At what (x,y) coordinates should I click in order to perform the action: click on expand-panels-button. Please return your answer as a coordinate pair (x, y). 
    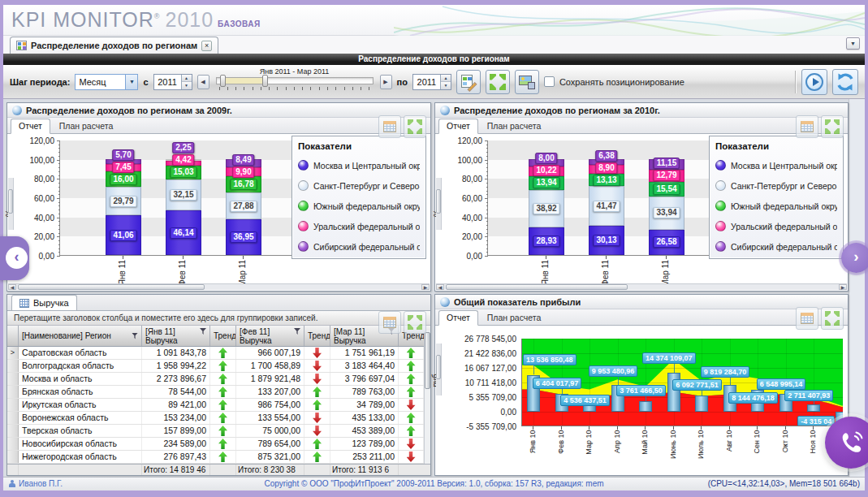
    Looking at the image, I should click on (498, 82).